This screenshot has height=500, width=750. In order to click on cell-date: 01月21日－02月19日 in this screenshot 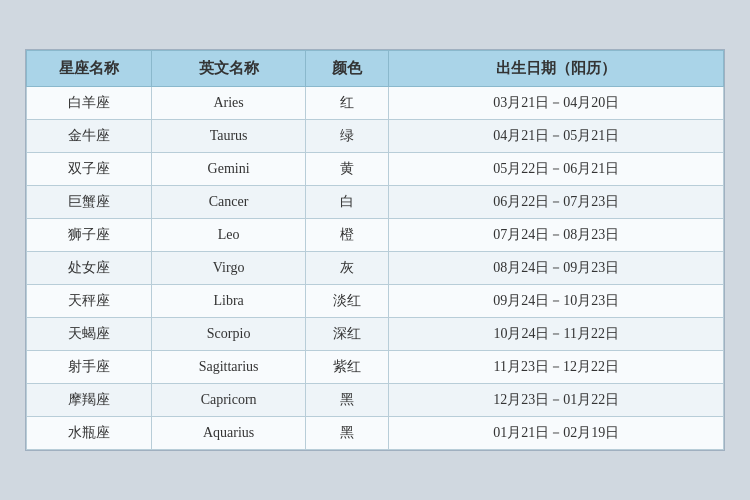, I will do `click(556, 434)`.